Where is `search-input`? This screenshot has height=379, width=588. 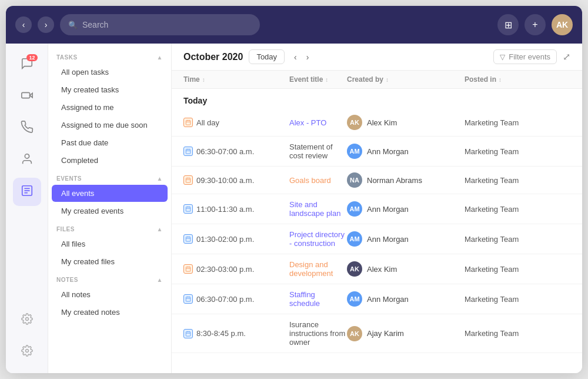 search-input is located at coordinates (167, 25).